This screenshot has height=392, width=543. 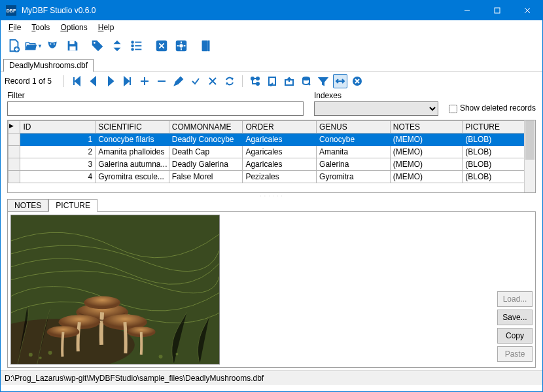 I want to click on col-notes: NOTES, so click(x=427, y=127).